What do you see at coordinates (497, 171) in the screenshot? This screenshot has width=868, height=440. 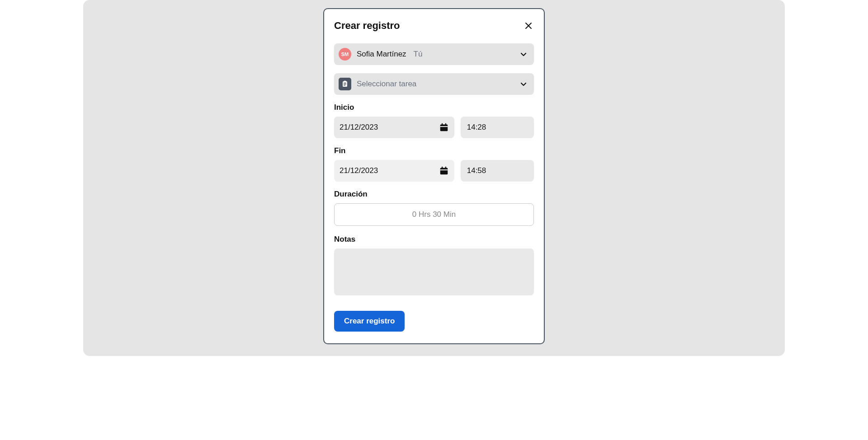 I see `end-time-input: 14:58` at bounding box center [497, 171].